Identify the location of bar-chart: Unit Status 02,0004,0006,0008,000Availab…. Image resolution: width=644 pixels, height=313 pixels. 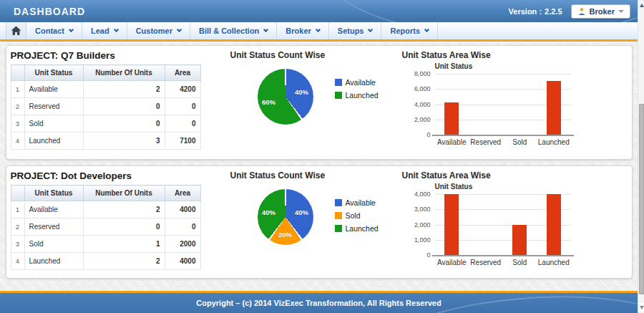
(489, 106).